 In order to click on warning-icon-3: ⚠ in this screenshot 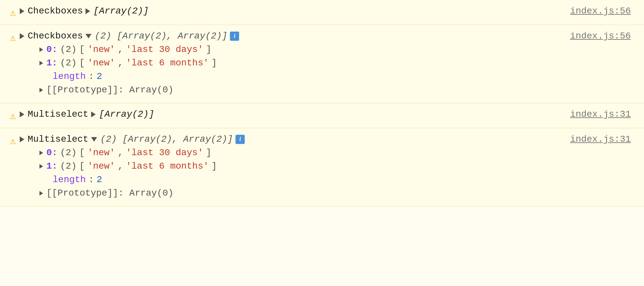, I will do `click(13, 116)`.